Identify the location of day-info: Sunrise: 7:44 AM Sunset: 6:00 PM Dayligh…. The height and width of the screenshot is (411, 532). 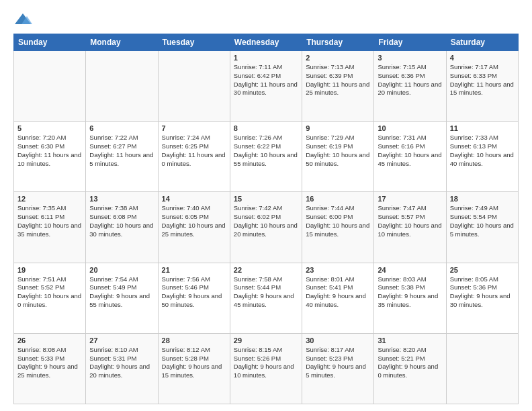
(338, 222).